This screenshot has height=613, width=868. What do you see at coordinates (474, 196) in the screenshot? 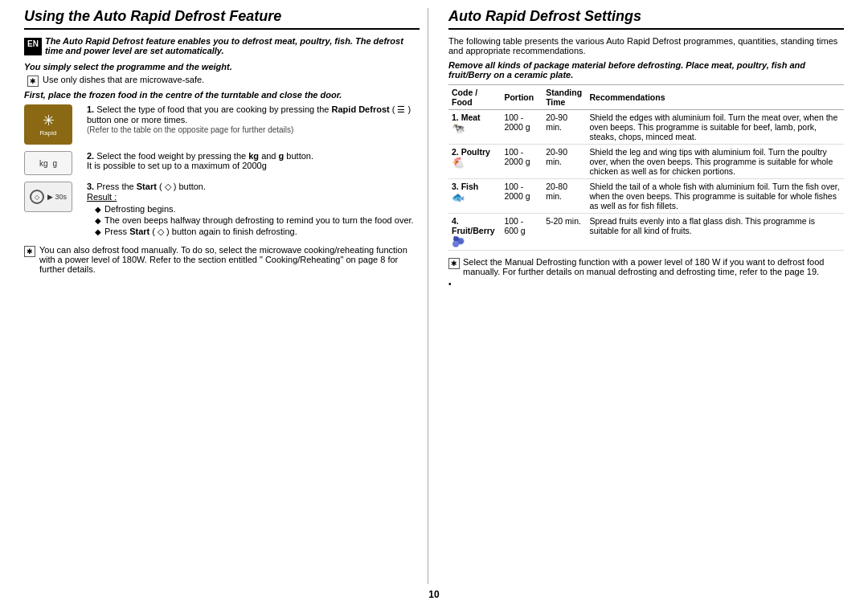
I see `cell-food-2: 3. Fish 🐟` at bounding box center [474, 196].